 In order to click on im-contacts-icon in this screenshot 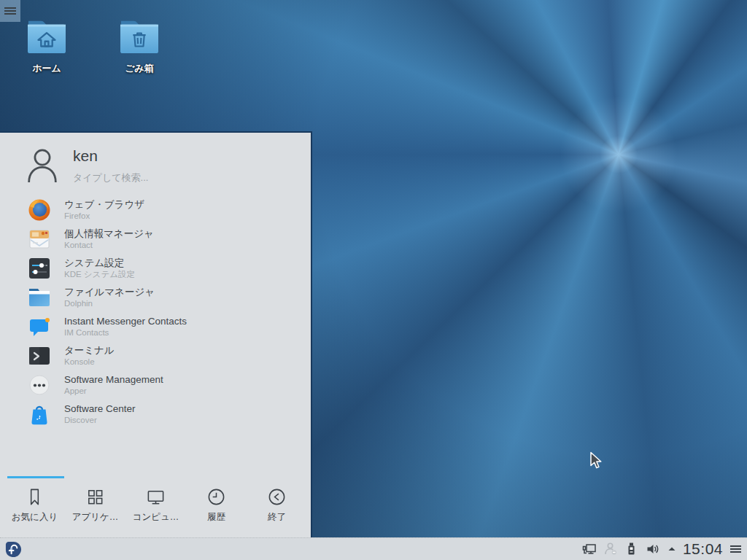, I will do `click(39, 327)`.